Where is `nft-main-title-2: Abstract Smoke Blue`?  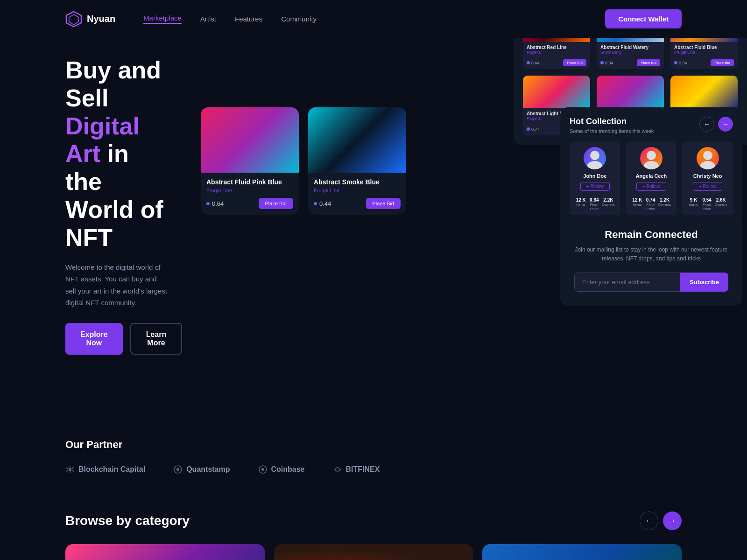
nft-main-title-2: Abstract Smoke Blue is located at coordinates (357, 182).